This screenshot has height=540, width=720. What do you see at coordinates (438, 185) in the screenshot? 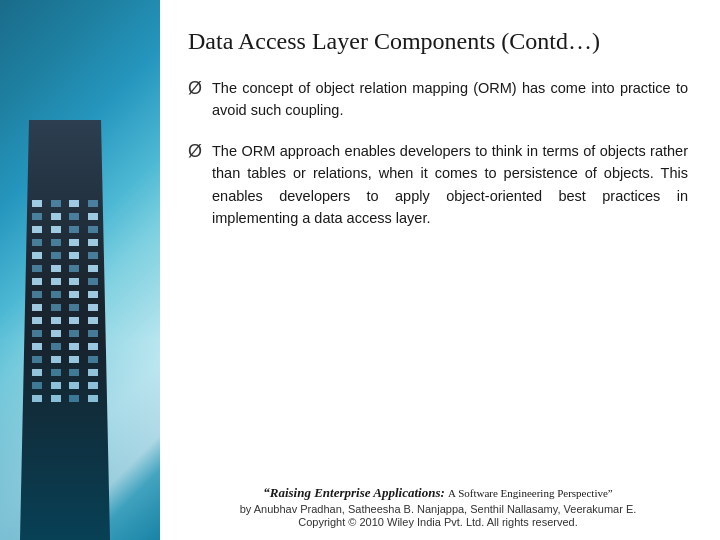
I see `bullet-item-2: Ø The ORM approach enables developers to…` at bounding box center [438, 185].